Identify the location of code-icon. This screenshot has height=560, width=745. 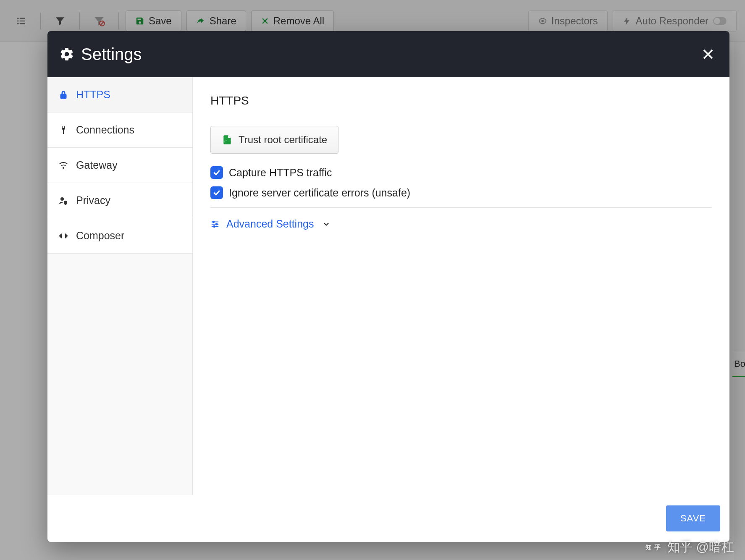
(63, 236).